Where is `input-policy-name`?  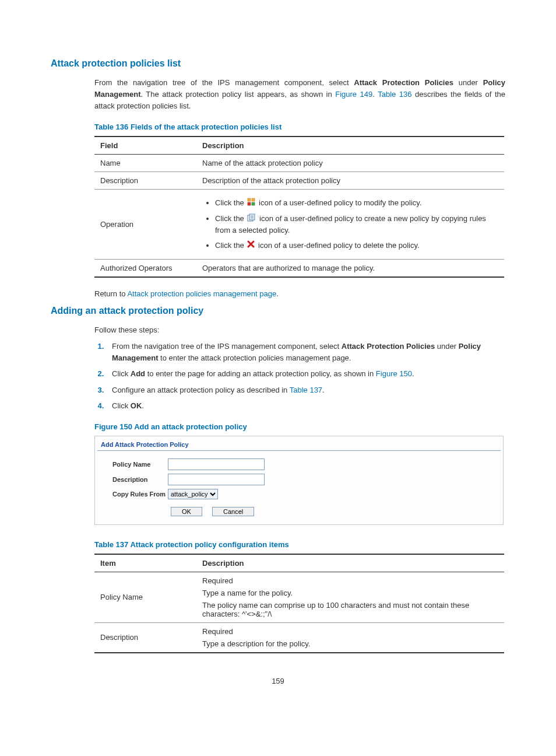
input-policy-name is located at coordinates (216, 464).